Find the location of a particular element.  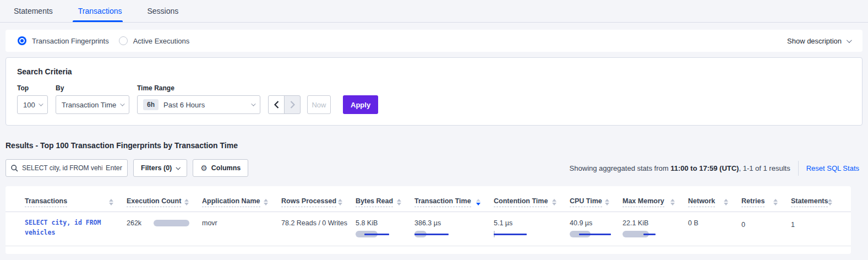

time-range-value: Past 6 Hours is located at coordinates (184, 105).